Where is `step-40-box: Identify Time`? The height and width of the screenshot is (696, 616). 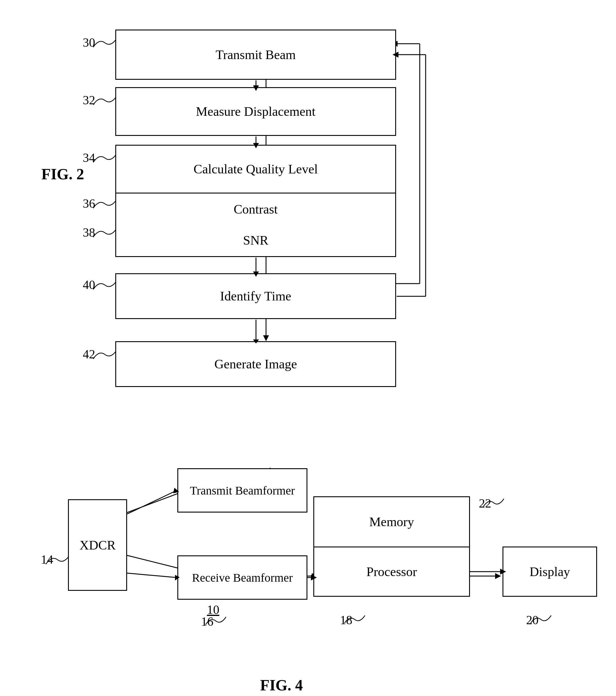 step-40-box: Identify Time is located at coordinates (256, 296).